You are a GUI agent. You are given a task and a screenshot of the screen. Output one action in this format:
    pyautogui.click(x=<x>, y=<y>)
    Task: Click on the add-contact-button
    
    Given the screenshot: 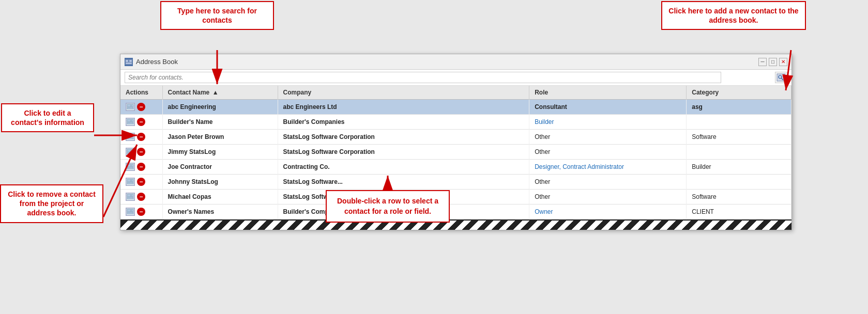 What is the action you would take?
    pyautogui.click(x=781, y=77)
    